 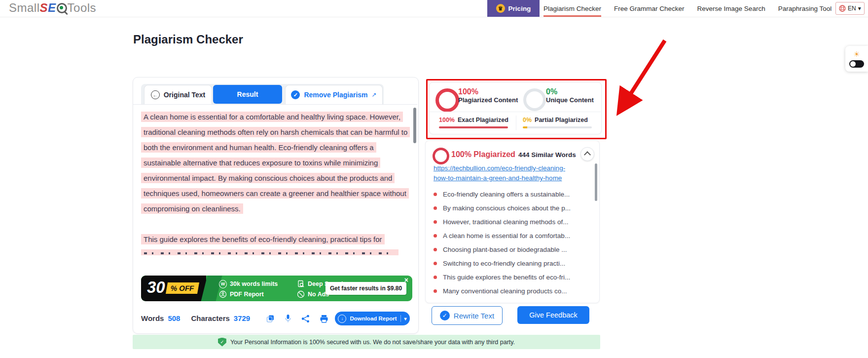 What do you see at coordinates (25, 8) in the screenshot?
I see `logo-text-prefix: Small` at bounding box center [25, 8].